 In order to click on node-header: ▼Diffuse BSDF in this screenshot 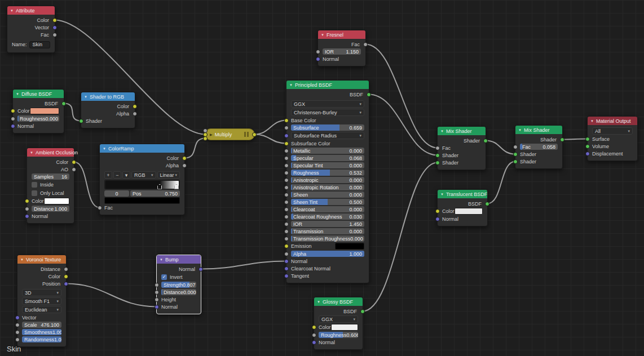, I will do `click(38, 94)`.